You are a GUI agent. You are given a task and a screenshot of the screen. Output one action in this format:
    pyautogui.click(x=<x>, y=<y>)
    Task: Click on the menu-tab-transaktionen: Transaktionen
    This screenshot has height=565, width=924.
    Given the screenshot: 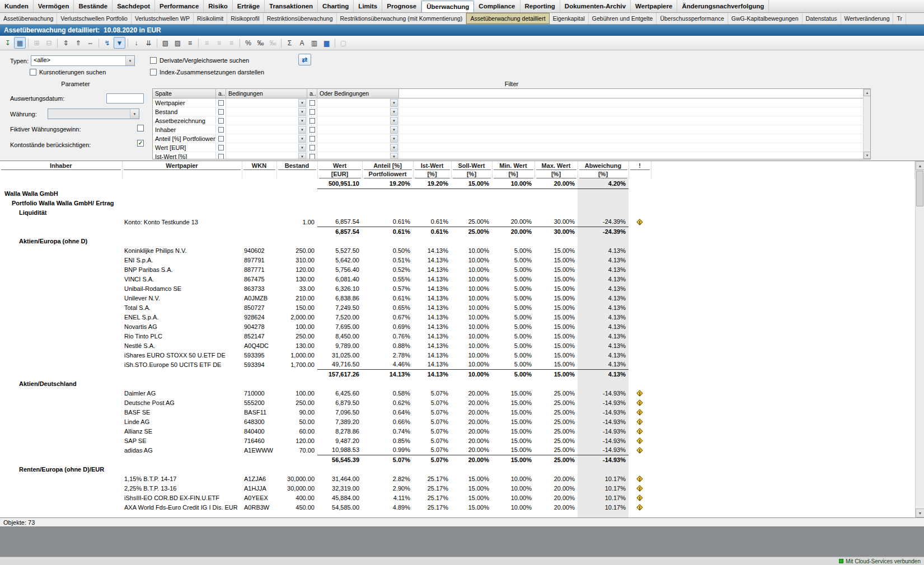 What is the action you would take?
    pyautogui.click(x=291, y=6)
    